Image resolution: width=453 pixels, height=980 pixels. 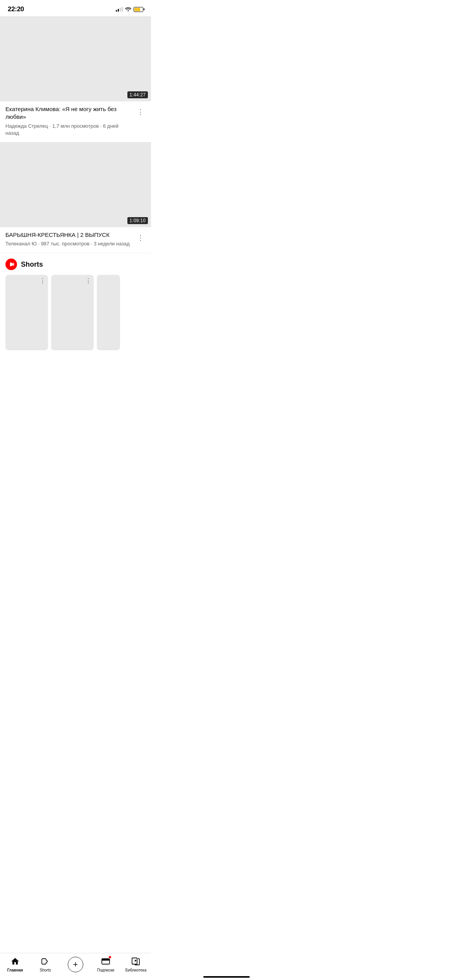 What do you see at coordinates (43, 281) in the screenshot?
I see `shorts-more-button-1: ⋮` at bounding box center [43, 281].